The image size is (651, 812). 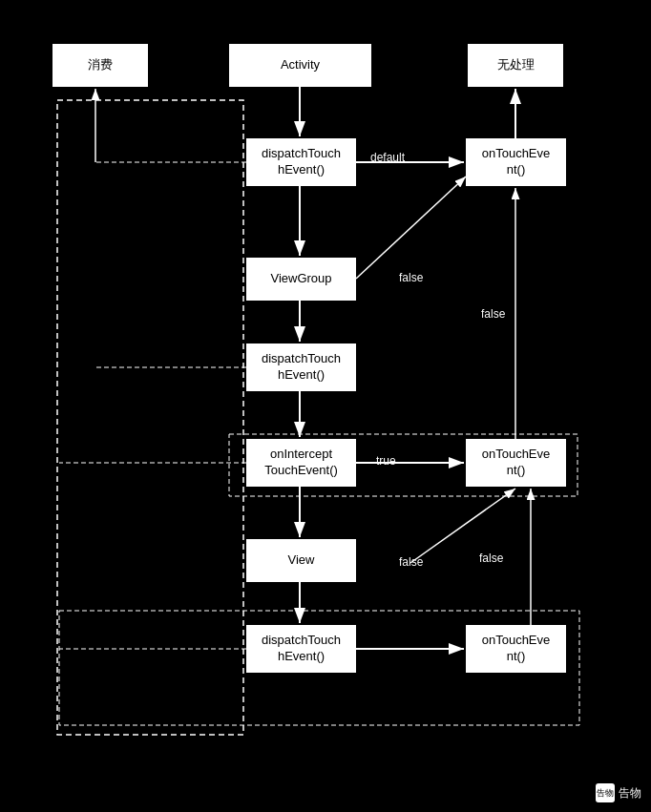 I want to click on true-label: true, so click(x=386, y=461).